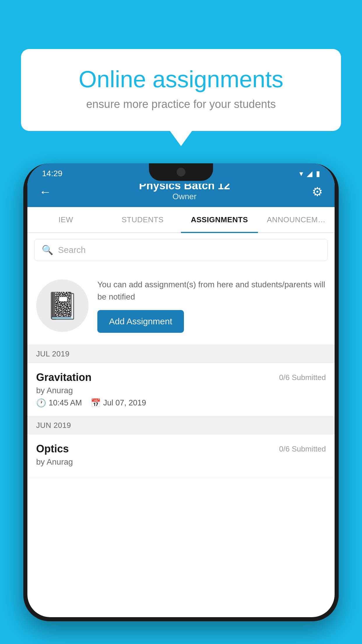 The width and height of the screenshot is (362, 644). Describe the element at coordinates (62, 306) in the screenshot. I see `notebook-icon-circle: 📓` at that location.